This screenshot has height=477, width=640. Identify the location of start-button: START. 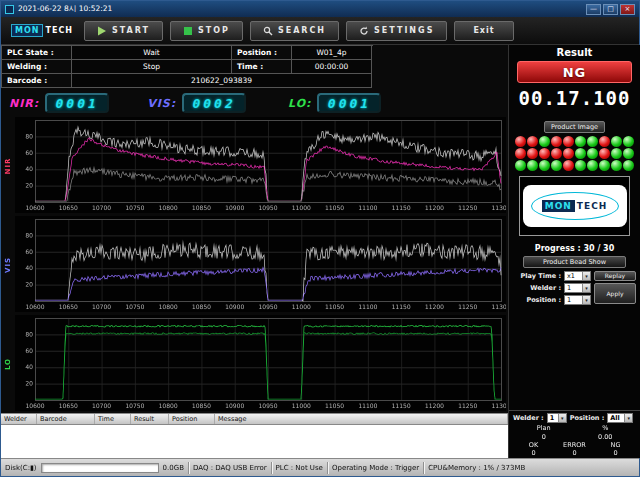
(124, 31).